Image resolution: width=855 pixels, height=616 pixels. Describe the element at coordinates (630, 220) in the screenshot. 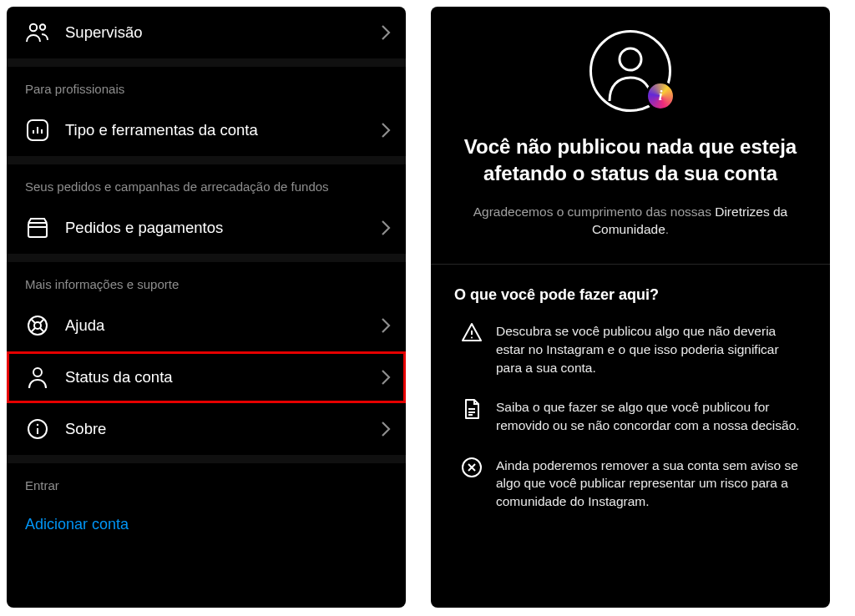

I see `status-subtitle: Agradecemos o cumprimento das nossas Dir…` at that location.